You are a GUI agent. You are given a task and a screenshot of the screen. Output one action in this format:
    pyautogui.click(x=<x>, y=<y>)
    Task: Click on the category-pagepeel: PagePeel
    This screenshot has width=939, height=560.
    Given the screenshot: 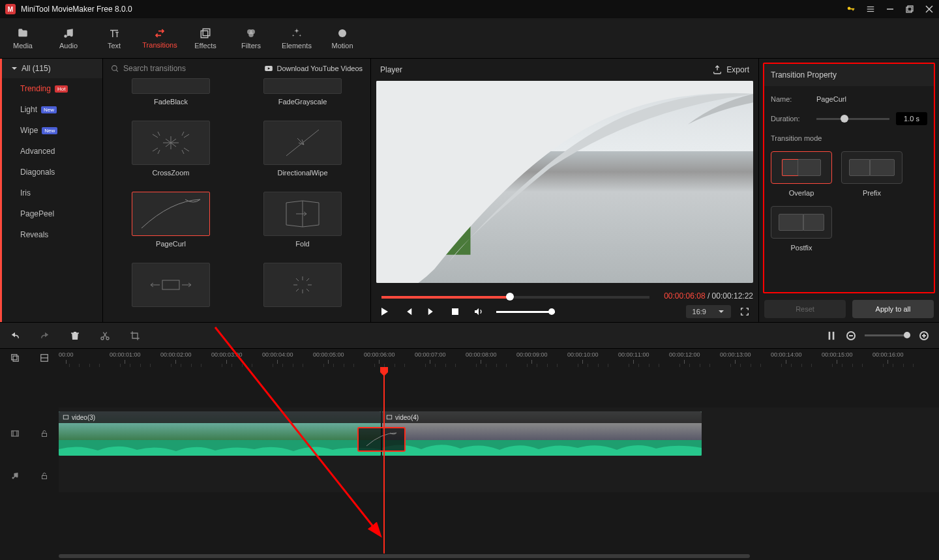 What is the action you would take?
    pyautogui.click(x=52, y=214)
    